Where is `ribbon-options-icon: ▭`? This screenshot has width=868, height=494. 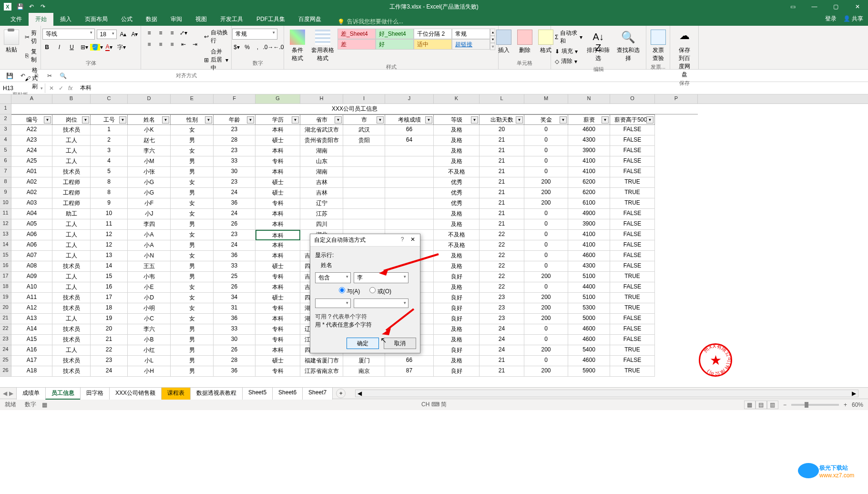 ribbon-options-icon: ▭ is located at coordinates (793, 7).